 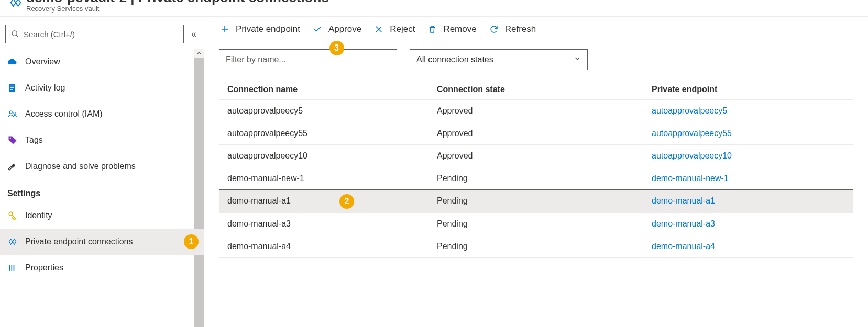 I want to click on resource-icon, so click(x=16, y=6).